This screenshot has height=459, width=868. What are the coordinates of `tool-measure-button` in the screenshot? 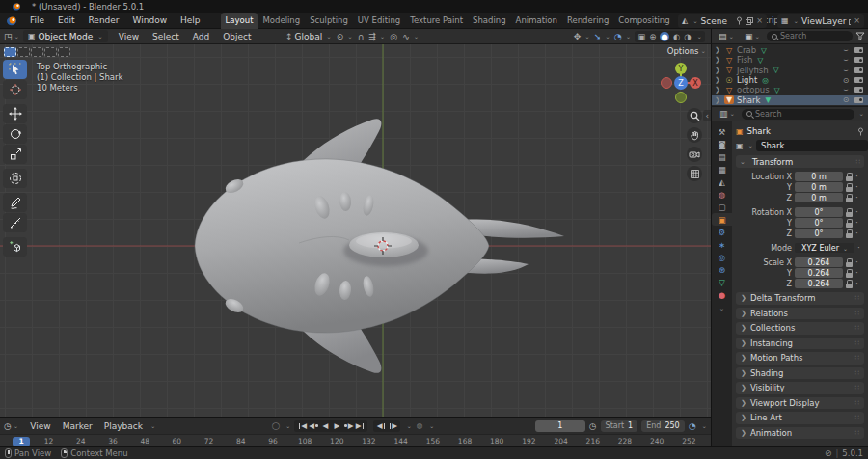 It's located at (15, 223).